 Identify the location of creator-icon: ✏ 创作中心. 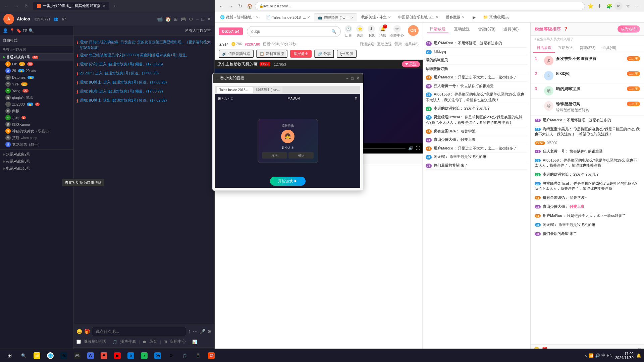
(397, 32).